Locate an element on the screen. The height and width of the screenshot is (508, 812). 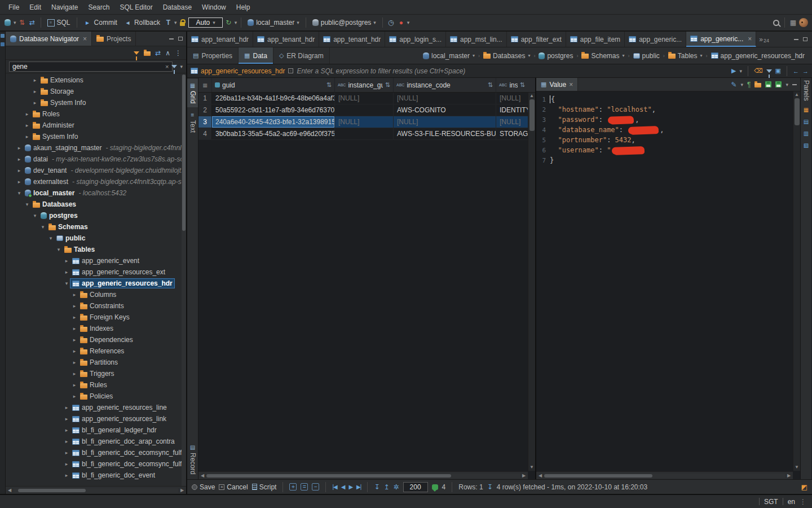
calc-panel-icon: ▦ is located at coordinates (806, 110).